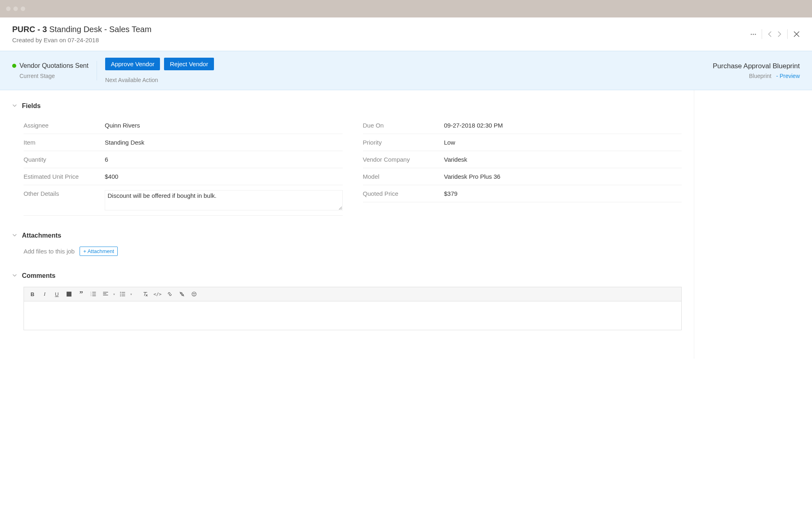  What do you see at coordinates (30, 29) in the screenshot?
I see `record-id: PURC - 3` at bounding box center [30, 29].